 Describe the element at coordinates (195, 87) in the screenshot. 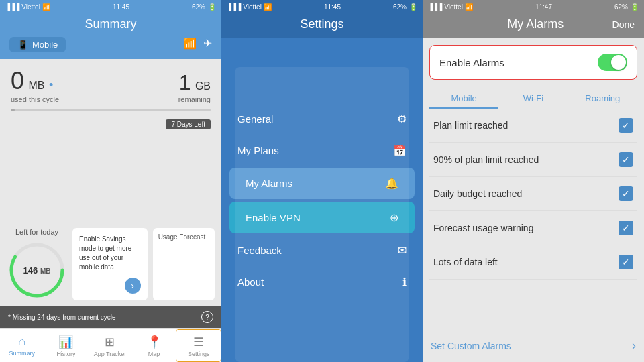

I see `remaining-data: 1 GB remaining` at that location.